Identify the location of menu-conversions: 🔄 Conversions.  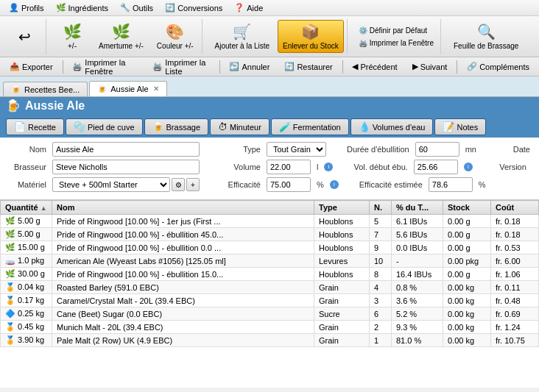
(194, 7).